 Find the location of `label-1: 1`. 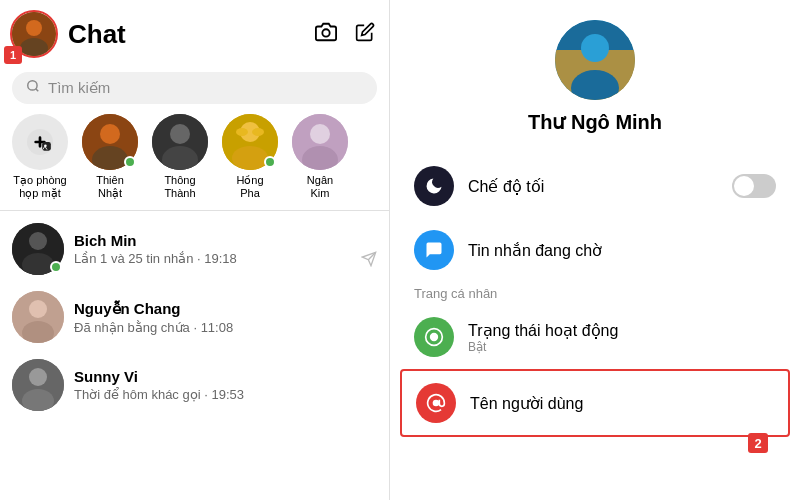

label-1: 1 is located at coordinates (13, 55).